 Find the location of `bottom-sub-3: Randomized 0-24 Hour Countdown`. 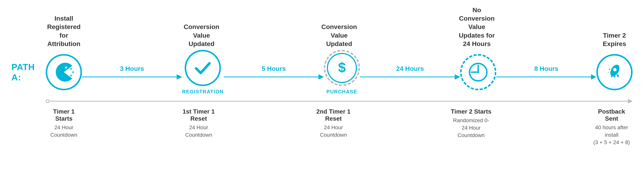

bottom-sub-3: Randomized 0-24 Hour Countdown is located at coordinates (471, 128).